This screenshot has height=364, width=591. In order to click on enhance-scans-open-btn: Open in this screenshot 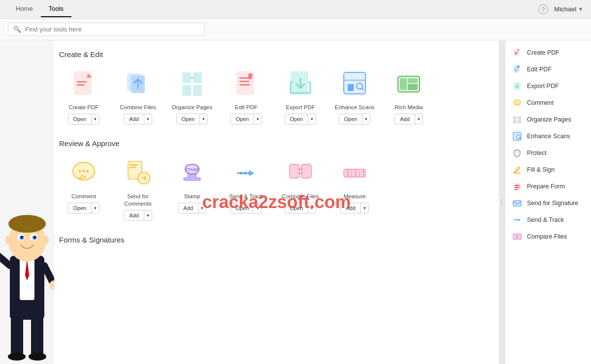, I will do `click(351, 119)`.